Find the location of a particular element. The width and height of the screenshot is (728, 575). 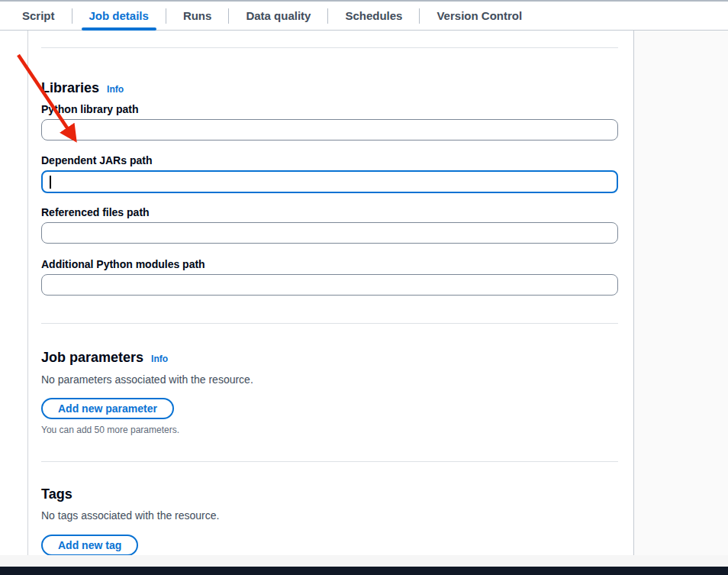

libraries-info-link: Info is located at coordinates (115, 89).